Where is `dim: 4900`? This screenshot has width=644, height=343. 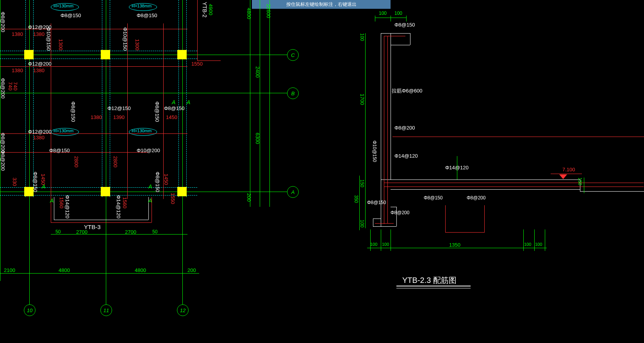 dim: 4900 is located at coordinates (211, 9).